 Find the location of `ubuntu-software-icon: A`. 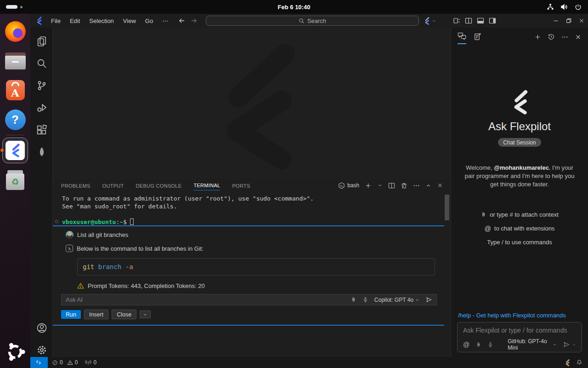

ubuntu-software-icon: A is located at coordinates (15, 90).